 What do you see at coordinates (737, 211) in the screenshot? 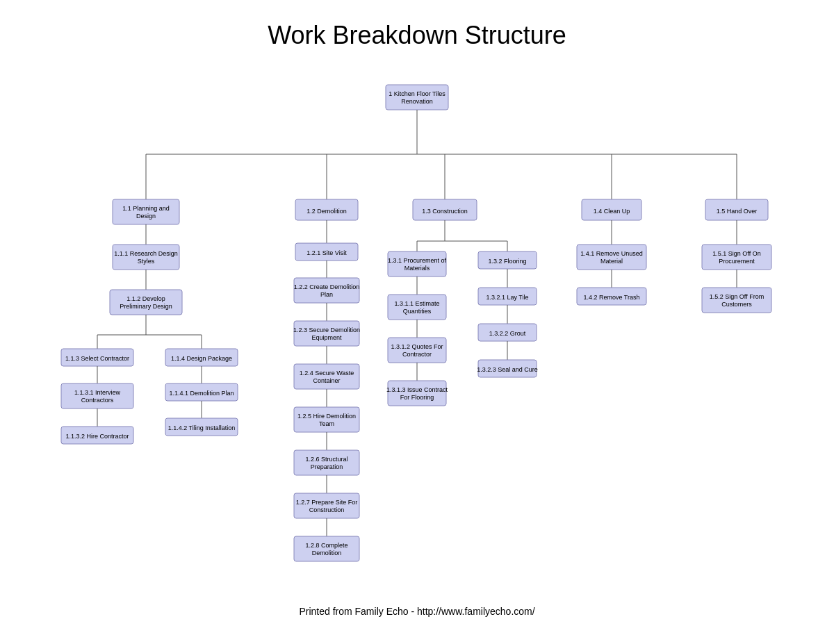
I see `svg-text: 1.5 Hand Over` at bounding box center [737, 211].